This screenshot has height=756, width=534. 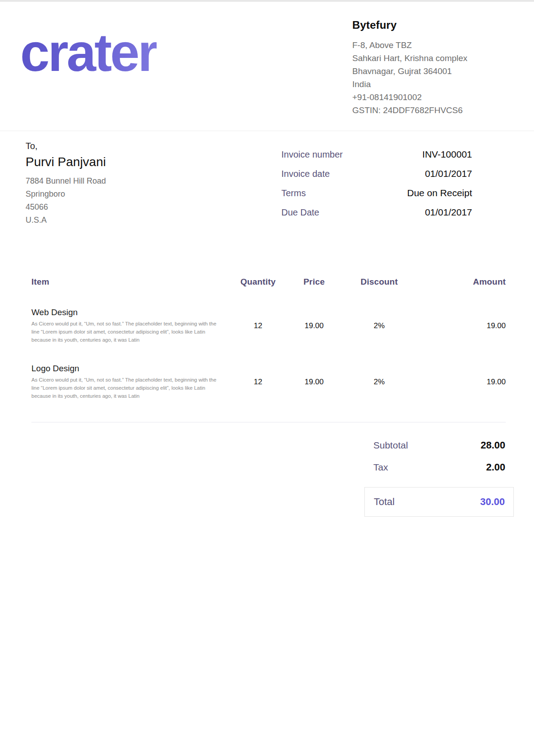 What do you see at coordinates (66, 162) in the screenshot?
I see `customer-name: Purvi Panjvani` at bounding box center [66, 162].